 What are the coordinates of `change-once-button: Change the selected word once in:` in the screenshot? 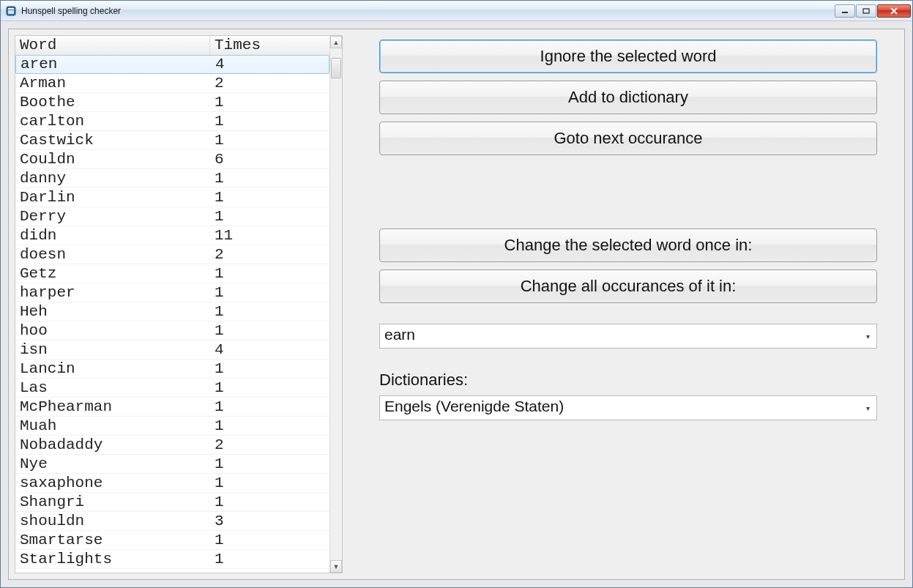 It's located at (628, 245).